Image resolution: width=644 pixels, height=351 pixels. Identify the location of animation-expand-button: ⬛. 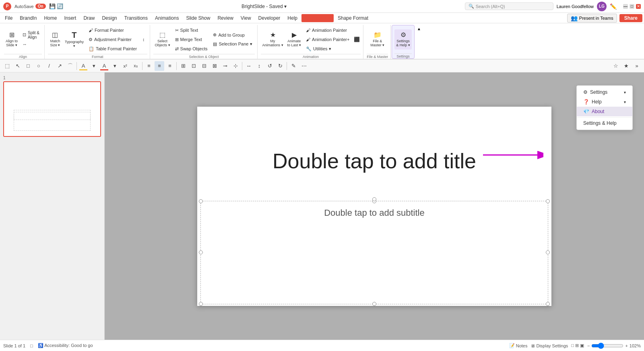
(357, 39).